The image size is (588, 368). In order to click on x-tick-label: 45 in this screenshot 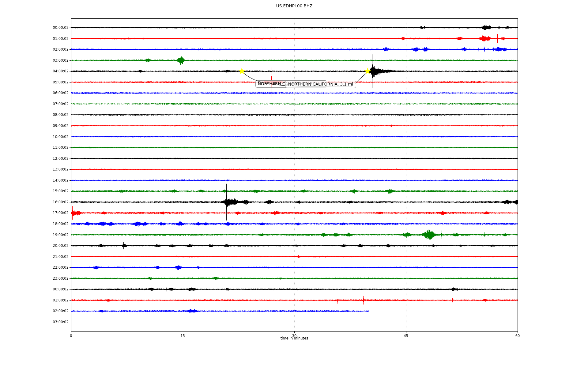, I will do `click(406, 336)`.